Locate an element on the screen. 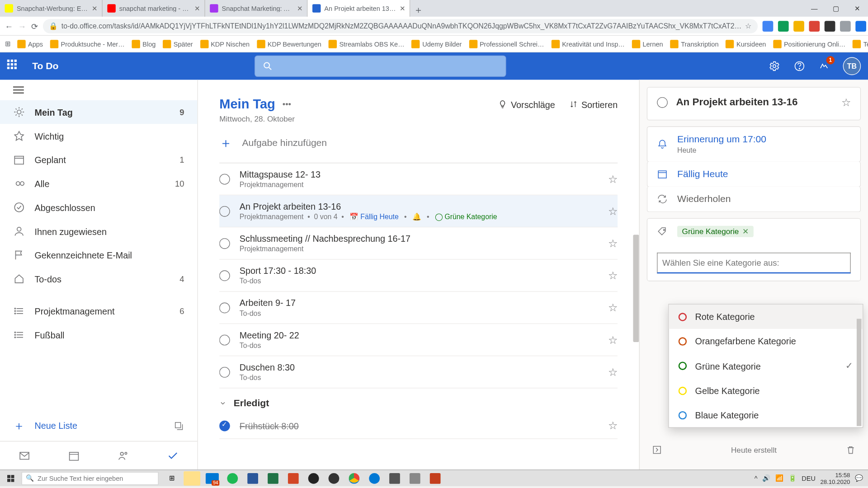 The height and width of the screenshot is (488, 868). bookmark-item: Positionierung Onli… is located at coordinates (809, 44).